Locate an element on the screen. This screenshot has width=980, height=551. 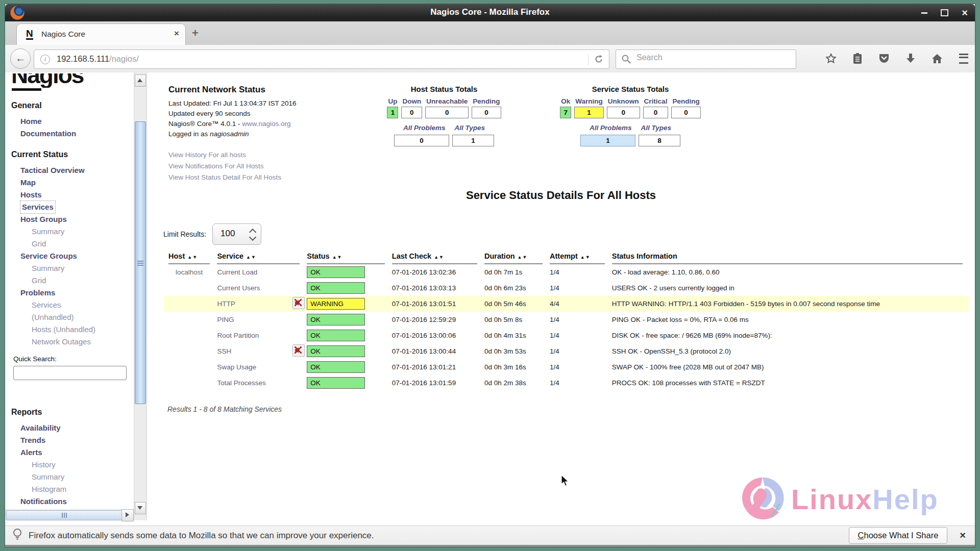
sidebar-item-services: Services is located at coordinates (77, 207).